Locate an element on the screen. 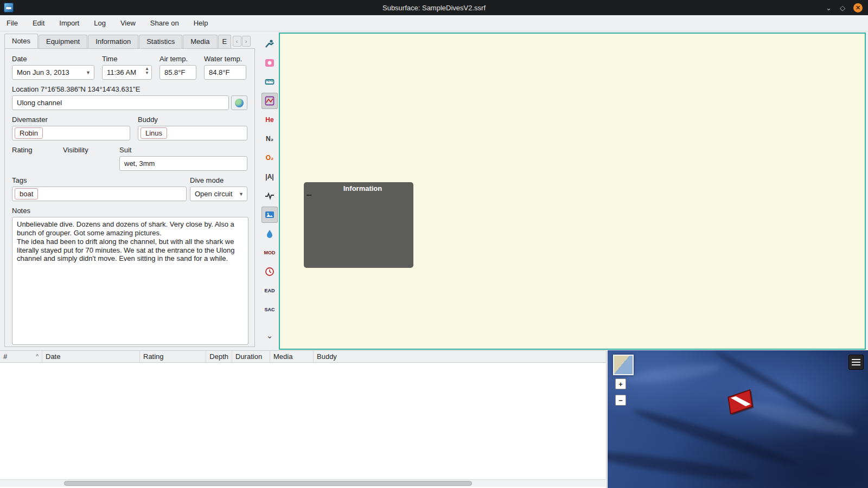  column-header-duration: Duration is located at coordinates (251, 357).